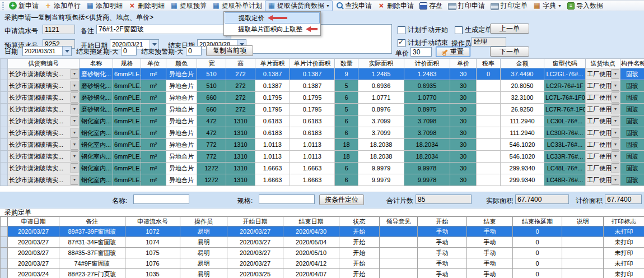 This screenshot has width=644, height=278. I want to click on table-cell: 18, so click(347, 145).